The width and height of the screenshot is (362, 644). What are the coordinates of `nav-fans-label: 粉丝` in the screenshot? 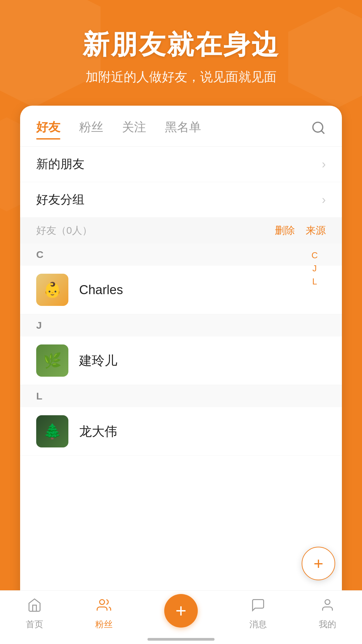 It's located at (104, 625).